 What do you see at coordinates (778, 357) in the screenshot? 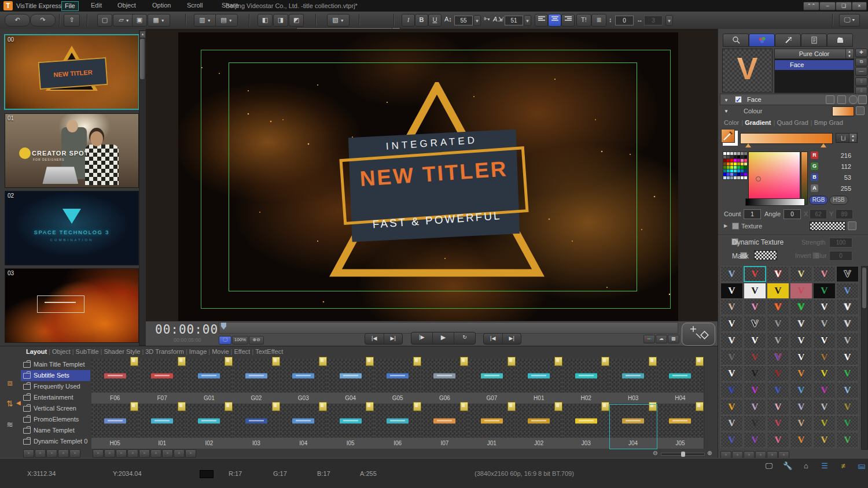
I see `style-preset-33: V` at bounding box center [778, 357].